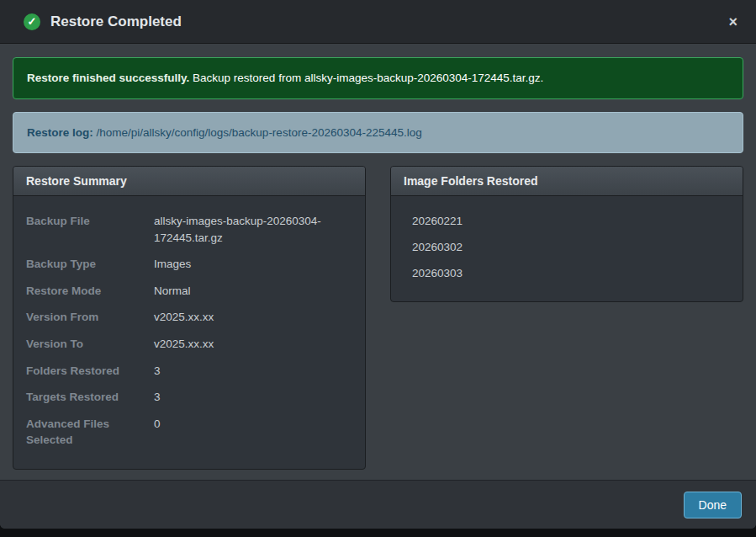 This screenshot has width=756, height=537. What do you see at coordinates (90, 317) in the screenshot?
I see `summary-label: Version From` at bounding box center [90, 317].